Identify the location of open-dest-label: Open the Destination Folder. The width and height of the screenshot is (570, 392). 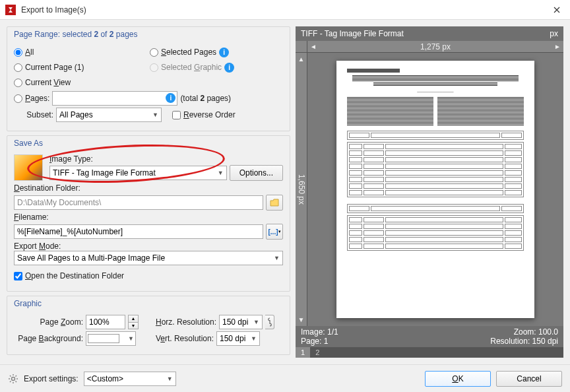
(75, 276).